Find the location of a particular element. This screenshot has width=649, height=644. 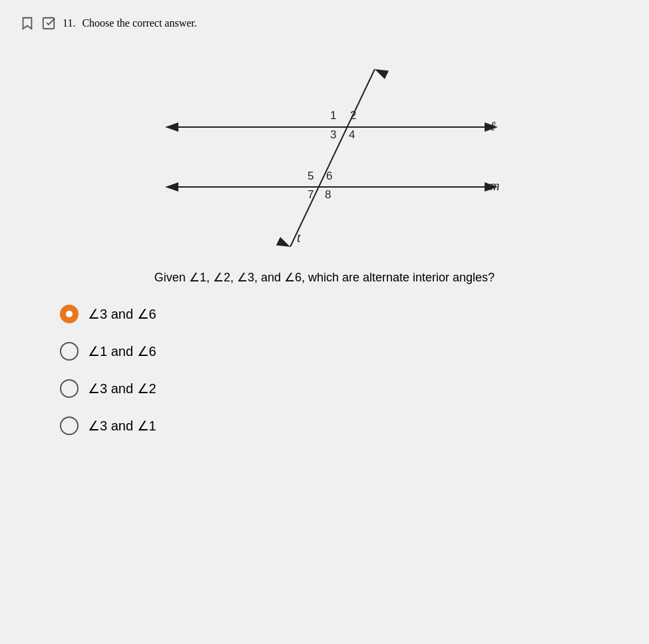

option-b-label: ∠1 and ∠6 is located at coordinates (122, 351).